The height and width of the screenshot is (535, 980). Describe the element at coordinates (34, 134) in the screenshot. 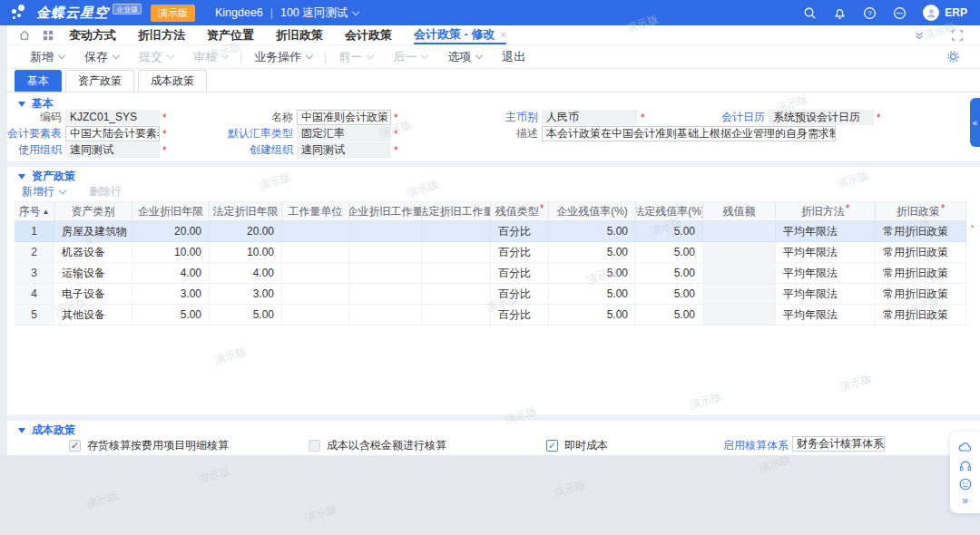

I see `element-table-label: 会计要素表` at that location.